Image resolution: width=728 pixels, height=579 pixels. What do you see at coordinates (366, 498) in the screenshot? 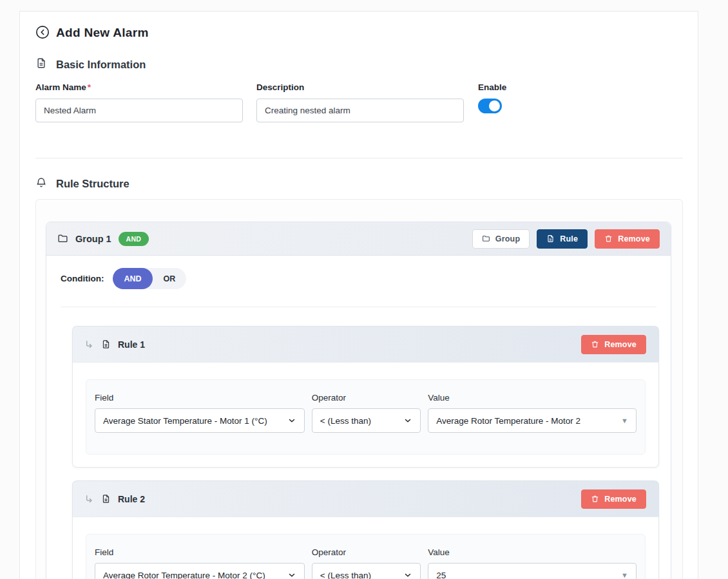
I see `rule-2-header: Rule 2 Remove` at bounding box center [366, 498].